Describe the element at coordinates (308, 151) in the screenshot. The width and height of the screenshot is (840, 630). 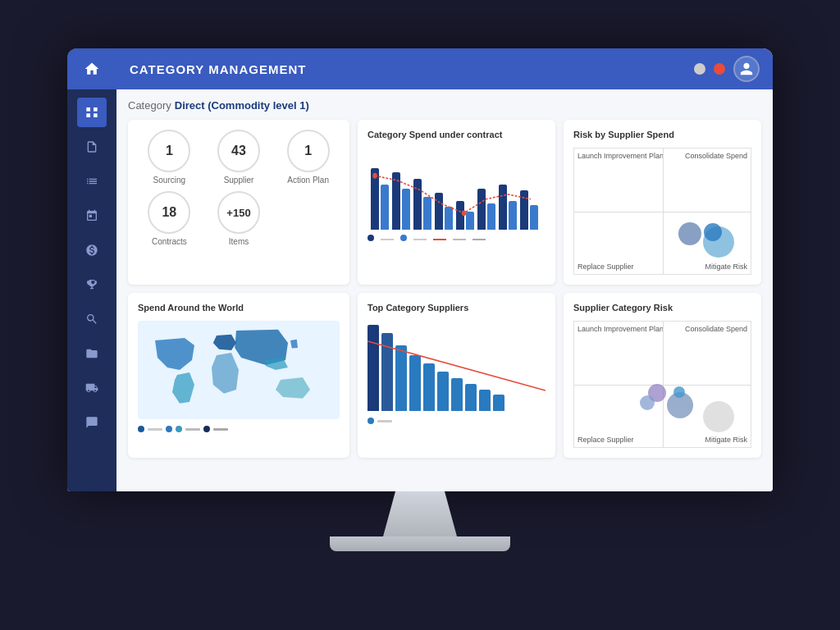
I see `action-plan-circle: 1` at that location.